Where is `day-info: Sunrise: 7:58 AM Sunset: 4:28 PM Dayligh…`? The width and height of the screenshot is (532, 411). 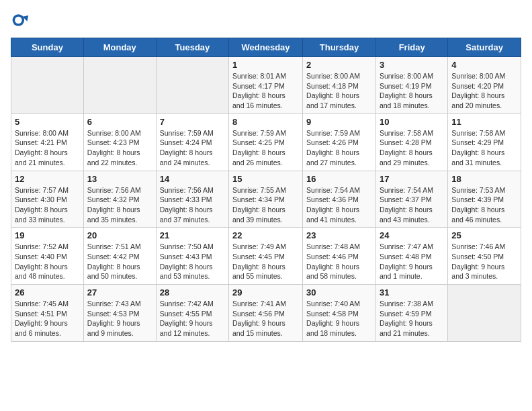 day-info: Sunrise: 7:58 AM Sunset: 4:28 PM Dayligh… is located at coordinates (412, 148).